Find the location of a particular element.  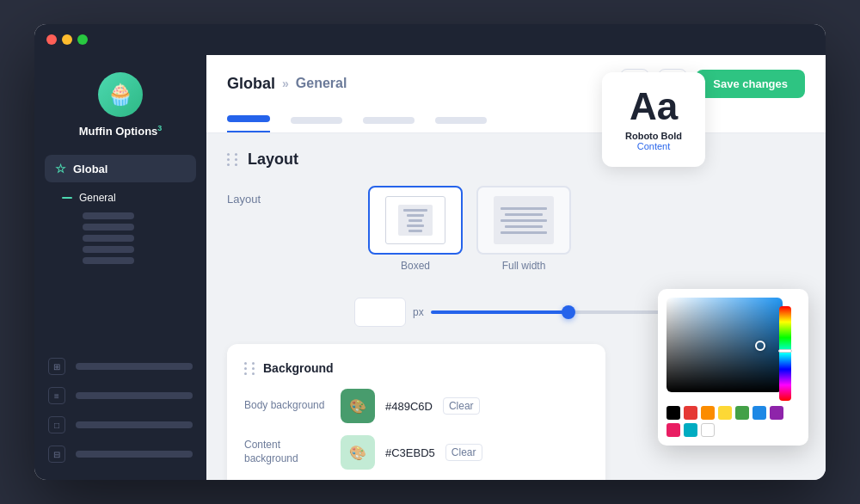

px-input is located at coordinates (380, 312).